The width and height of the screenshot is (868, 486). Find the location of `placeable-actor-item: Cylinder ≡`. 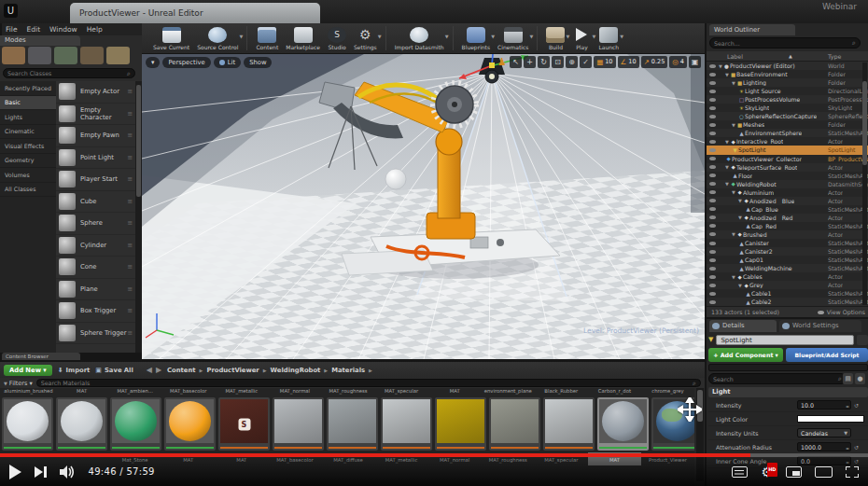

placeable-actor-item: Cylinder ≡ is located at coordinates (95, 246).